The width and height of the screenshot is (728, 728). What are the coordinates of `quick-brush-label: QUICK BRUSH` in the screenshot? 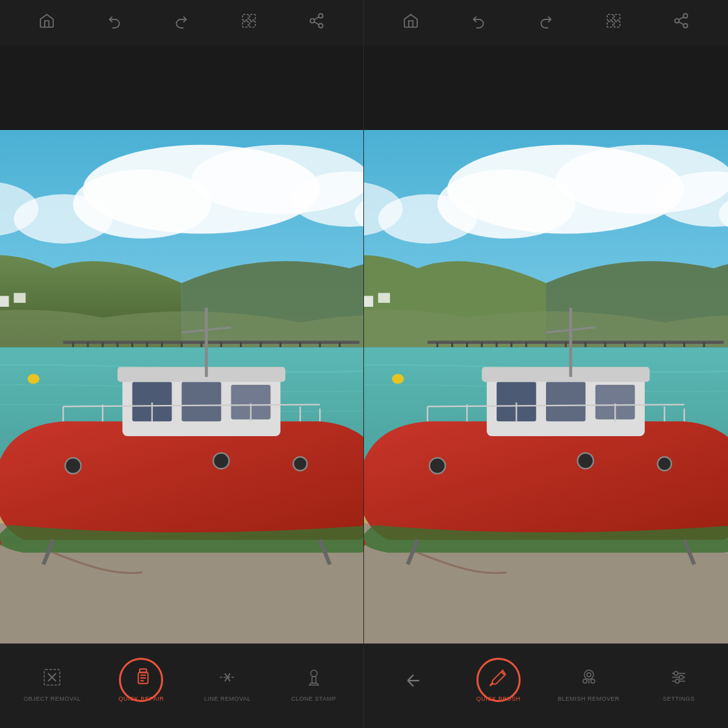 It's located at (499, 699).